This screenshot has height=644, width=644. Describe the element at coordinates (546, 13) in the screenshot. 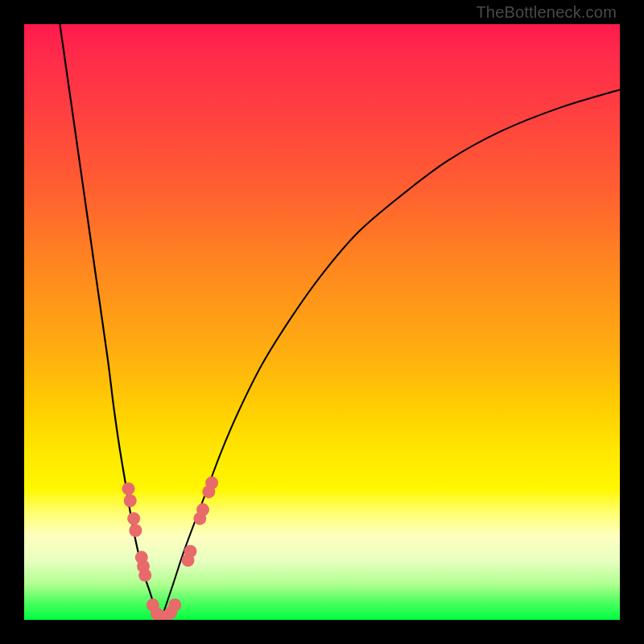

I see `watermark-text: TheBottleneck.com` at that location.